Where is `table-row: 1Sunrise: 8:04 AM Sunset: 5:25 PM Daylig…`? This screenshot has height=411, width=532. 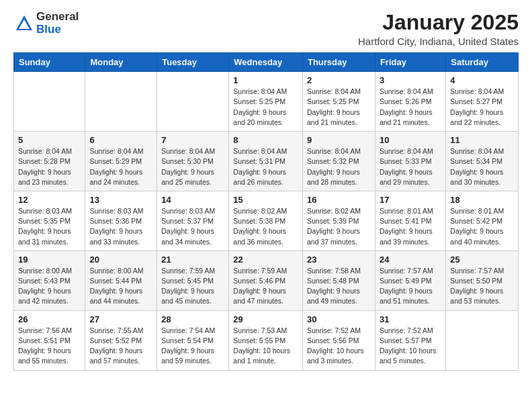
table-row: 1Sunrise: 8:04 AM Sunset: 5:25 PM Daylig… is located at coordinates (266, 102).